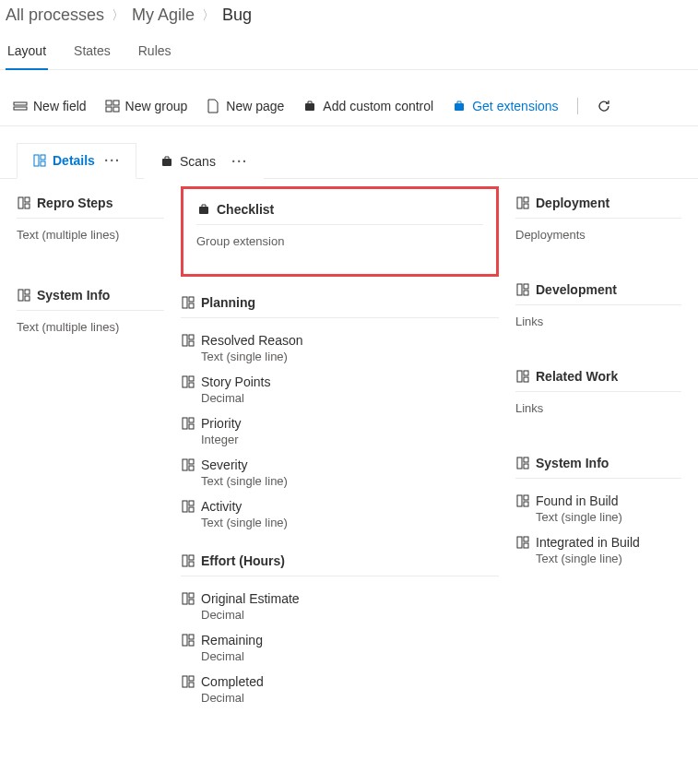  What do you see at coordinates (339, 638) in the screenshot?
I see `field-row: Remaining` at bounding box center [339, 638].